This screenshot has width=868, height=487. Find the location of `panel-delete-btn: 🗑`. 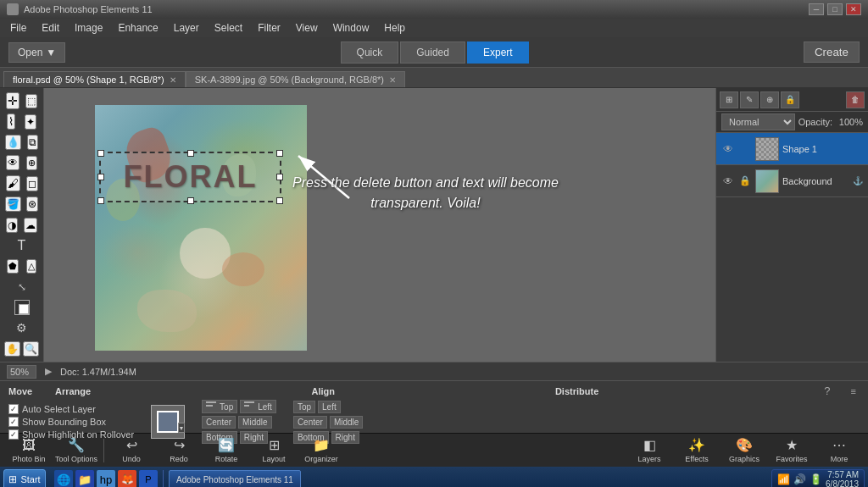

panel-delete-btn: 🗑 is located at coordinates (855, 100).